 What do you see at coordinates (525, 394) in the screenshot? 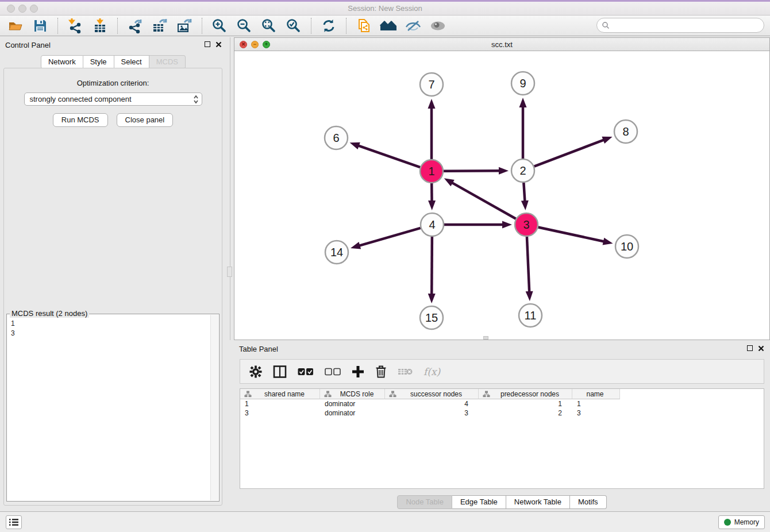
I see `column-header-predecessor-nodes: predecessor nodes` at bounding box center [525, 394].